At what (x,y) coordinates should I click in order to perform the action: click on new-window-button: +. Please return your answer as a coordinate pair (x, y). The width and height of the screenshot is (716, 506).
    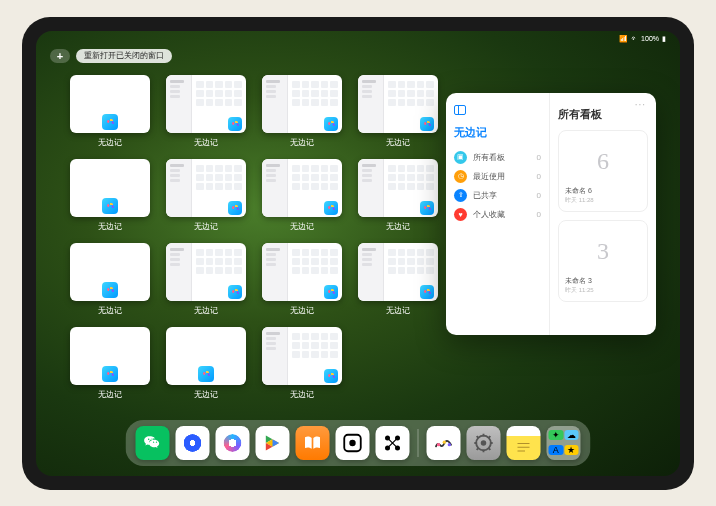
    Looking at the image, I should click on (60, 56).